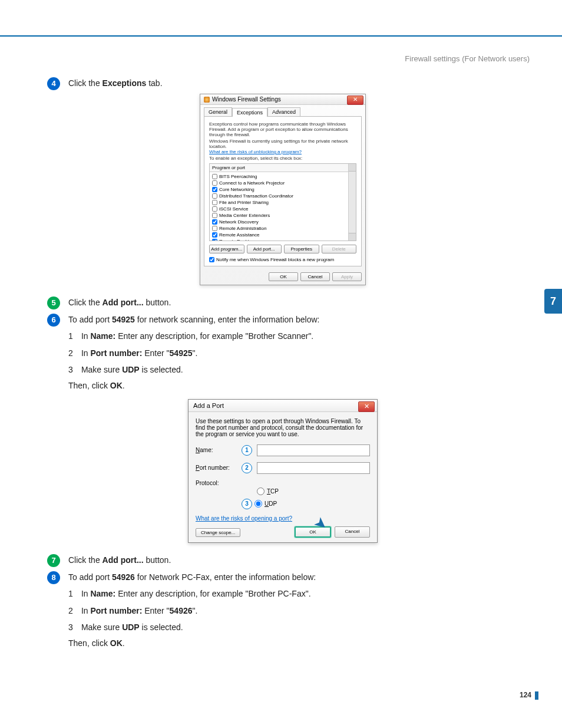 This screenshot has width=562, height=728. Describe the element at coordinates (85, 302) in the screenshot. I see `step5-a: Click the` at that location.